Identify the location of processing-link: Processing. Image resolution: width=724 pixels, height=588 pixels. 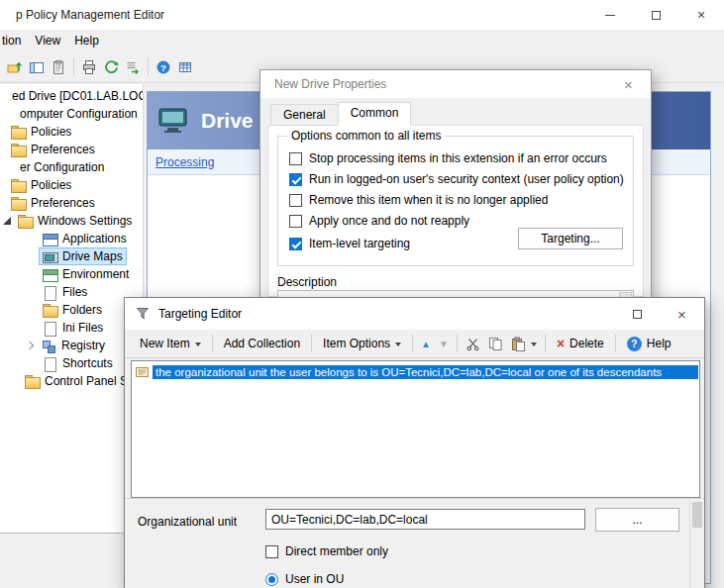
(184, 162).